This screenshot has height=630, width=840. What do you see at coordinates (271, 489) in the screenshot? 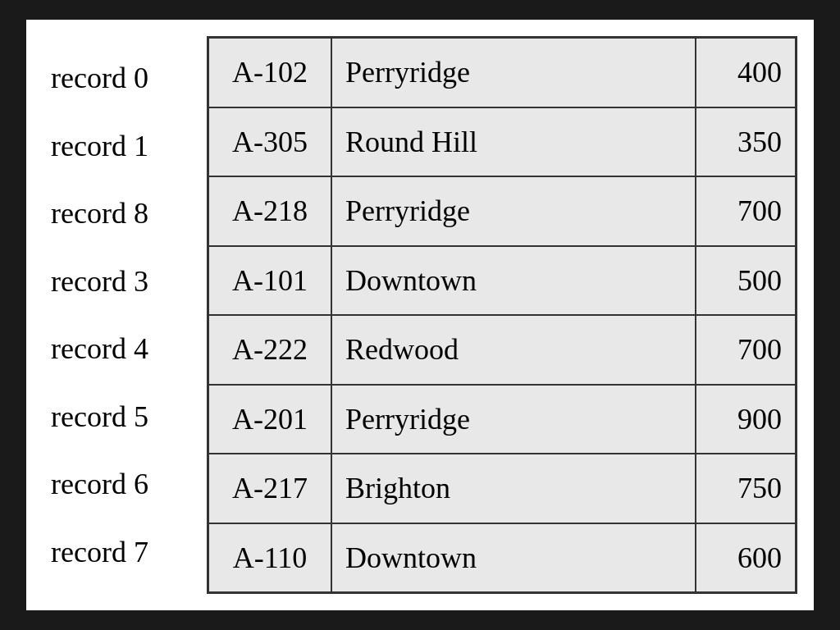
I see `cell-account-id: A-217` at bounding box center [271, 489].